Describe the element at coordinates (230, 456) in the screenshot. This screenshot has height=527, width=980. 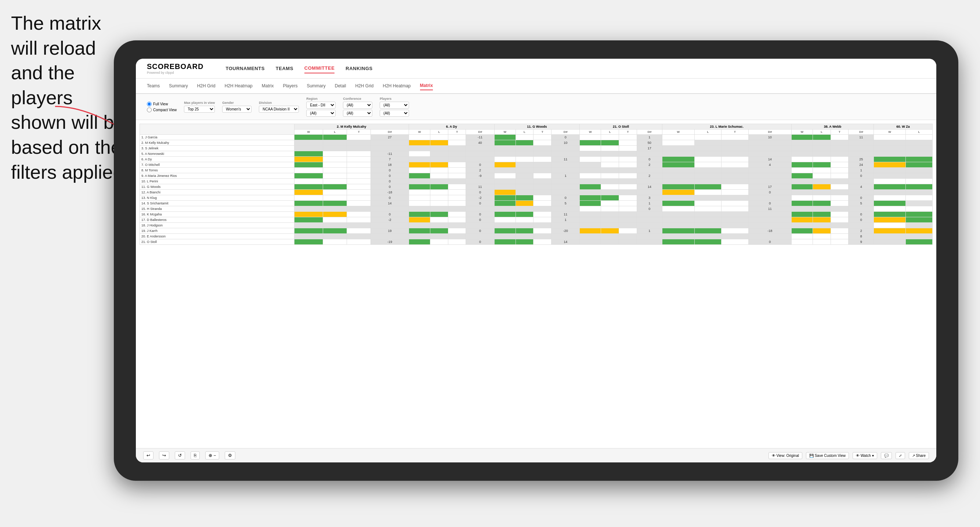
I see `settings-button: ⚙` at that location.